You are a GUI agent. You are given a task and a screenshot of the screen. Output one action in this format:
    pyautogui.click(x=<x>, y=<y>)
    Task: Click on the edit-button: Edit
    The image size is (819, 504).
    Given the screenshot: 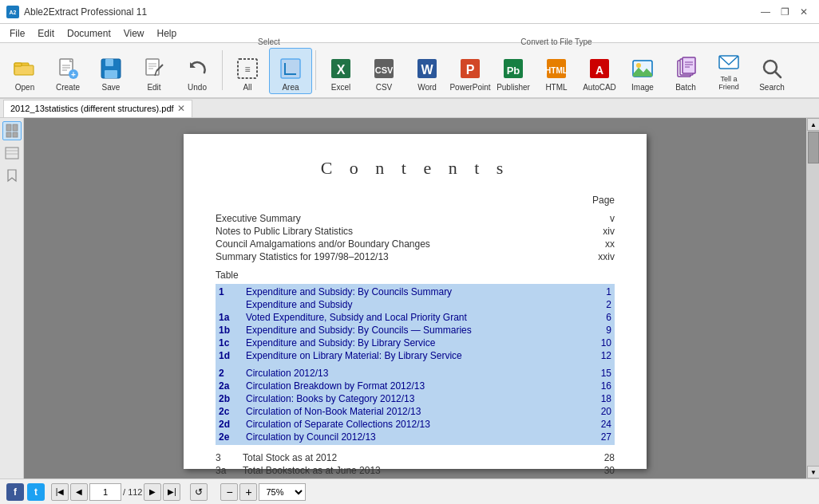 What is the action you would take?
    pyautogui.click(x=154, y=71)
    